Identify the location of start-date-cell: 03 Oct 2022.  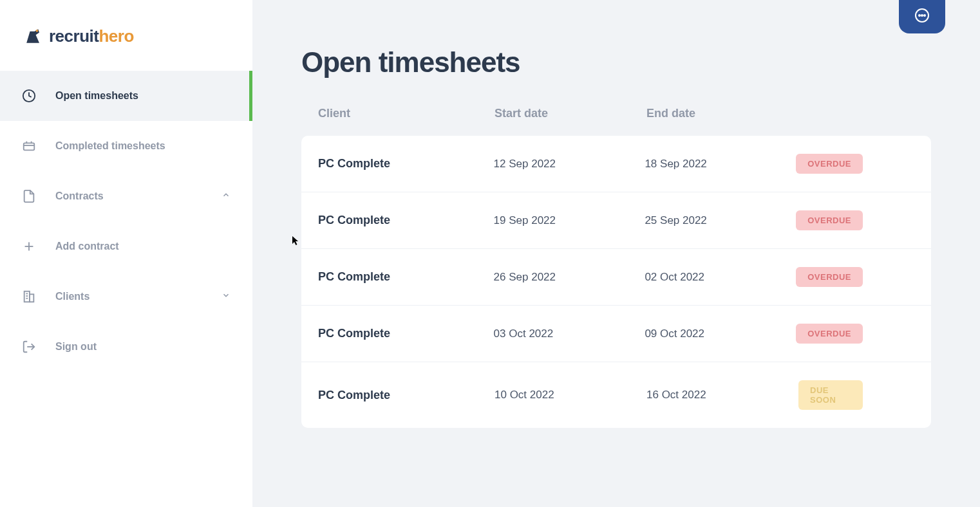
(569, 334).